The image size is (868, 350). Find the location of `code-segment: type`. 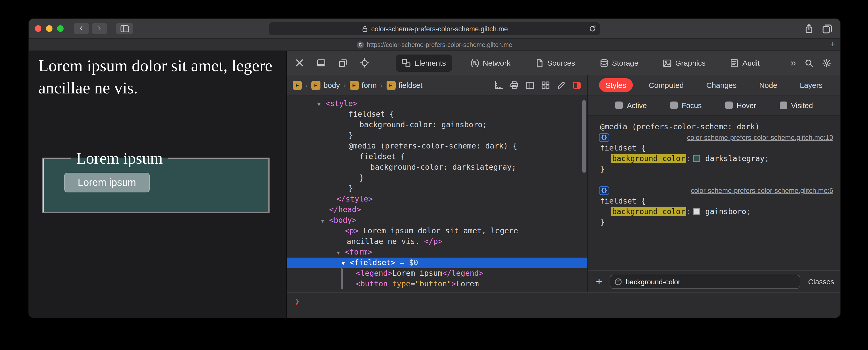

code-segment: type is located at coordinates (401, 284).